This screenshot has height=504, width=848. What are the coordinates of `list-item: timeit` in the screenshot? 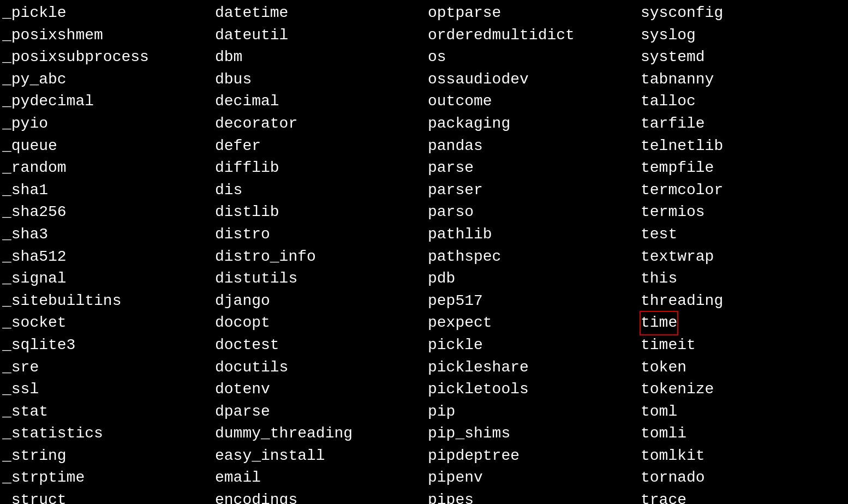 It's located at (742, 346).